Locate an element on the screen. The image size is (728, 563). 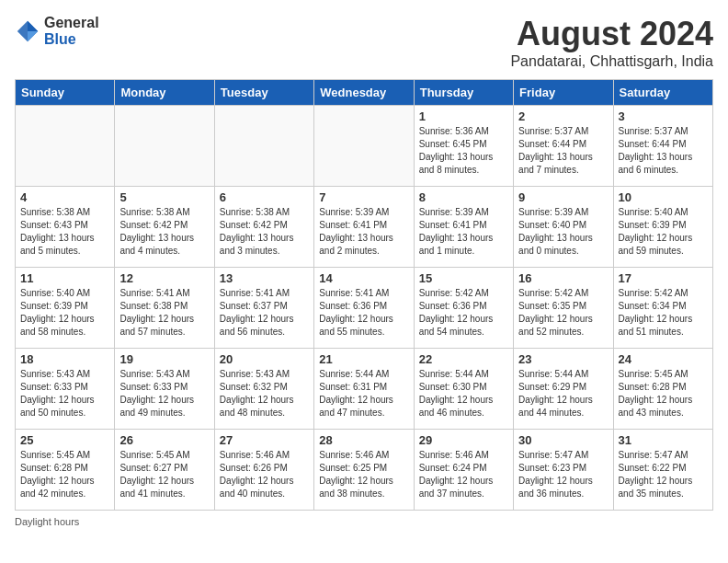
calendar-cell: 15Sunrise: 5:42 AM Sunset: 6:36 PM Dayli… is located at coordinates (463, 308).